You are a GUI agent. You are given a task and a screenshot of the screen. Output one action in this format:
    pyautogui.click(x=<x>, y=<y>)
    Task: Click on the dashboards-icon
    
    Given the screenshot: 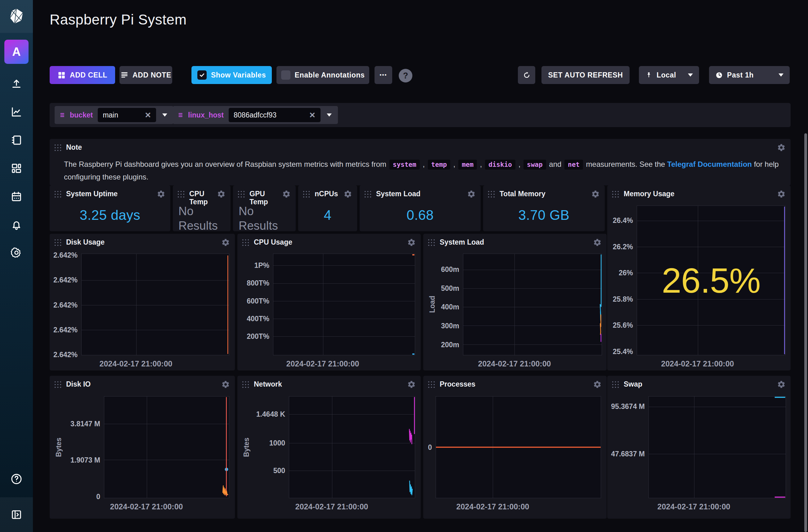 What is the action you would take?
    pyautogui.click(x=16, y=168)
    